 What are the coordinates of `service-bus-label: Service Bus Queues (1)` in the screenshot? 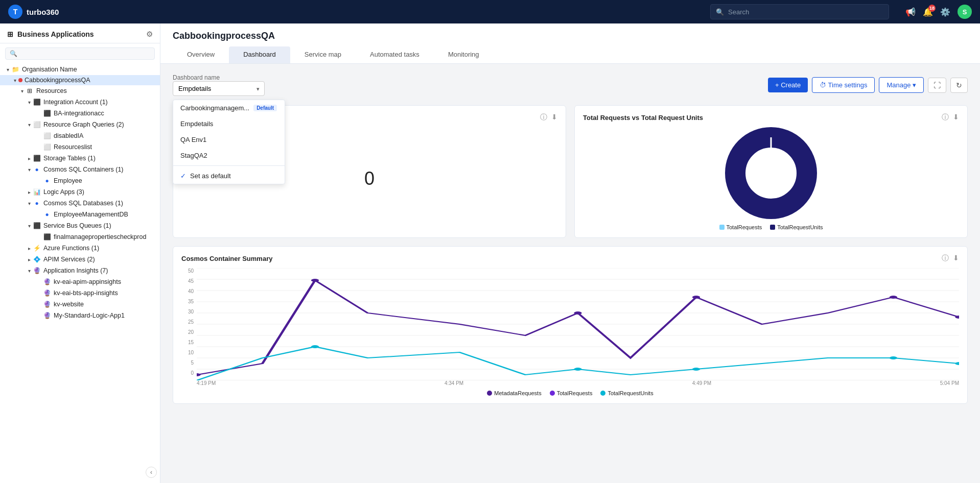 It's located at (78, 226).